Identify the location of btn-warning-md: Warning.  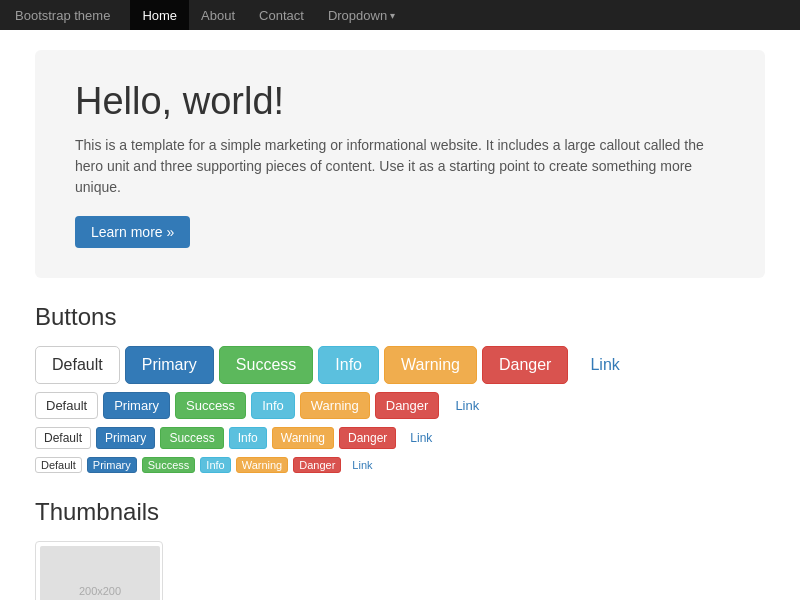
(335, 406).